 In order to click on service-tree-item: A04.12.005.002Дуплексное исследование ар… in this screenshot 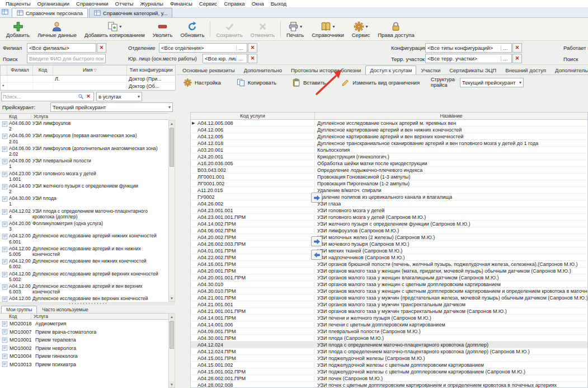, I will do `click(84, 277)`.